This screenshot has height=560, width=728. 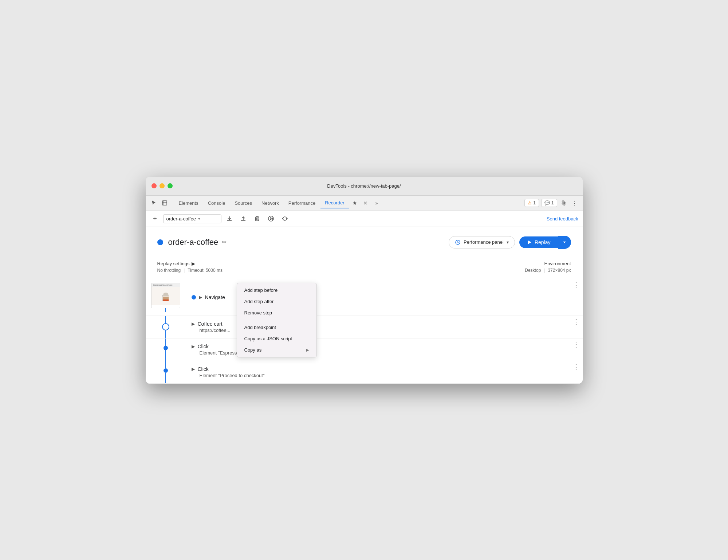 What do you see at coordinates (383, 375) in the screenshot?
I see `click-checkout-detail: Element "Proceed to checkout"` at bounding box center [383, 375].